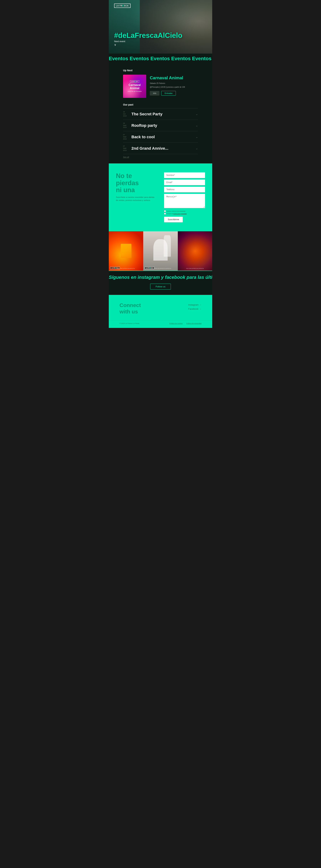 The width and height of the screenshot is (321, 868). What do you see at coordinates (177, 214) in the screenshot?
I see `privacy-checkbox-label: Acepto la política de privacidad` at bounding box center [177, 214].